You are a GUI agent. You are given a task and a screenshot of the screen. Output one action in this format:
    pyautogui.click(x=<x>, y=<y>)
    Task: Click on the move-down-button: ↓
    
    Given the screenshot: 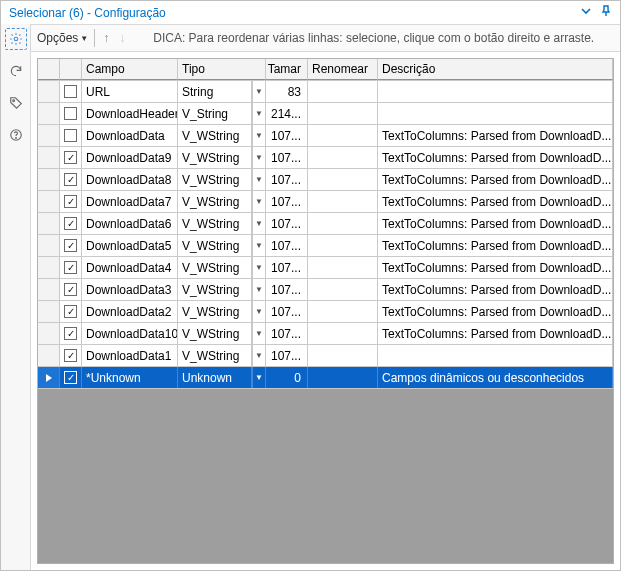 What is the action you would take?
    pyautogui.click(x=122, y=38)
    